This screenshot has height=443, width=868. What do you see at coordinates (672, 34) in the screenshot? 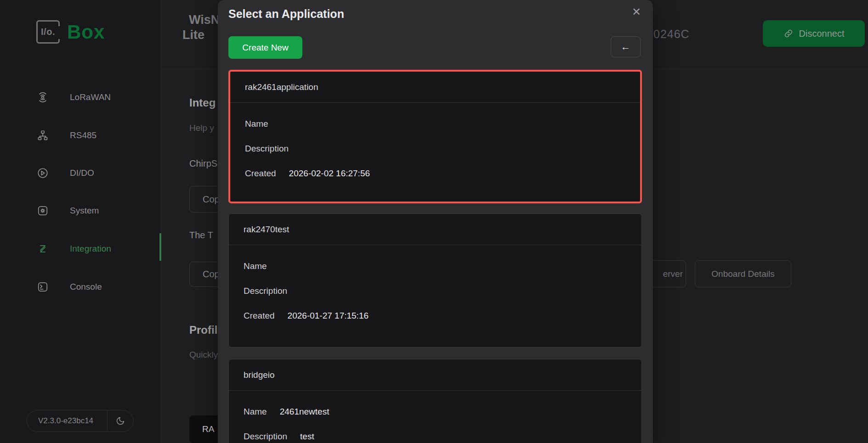
I see `device-id-text: 0246C` at bounding box center [672, 34].